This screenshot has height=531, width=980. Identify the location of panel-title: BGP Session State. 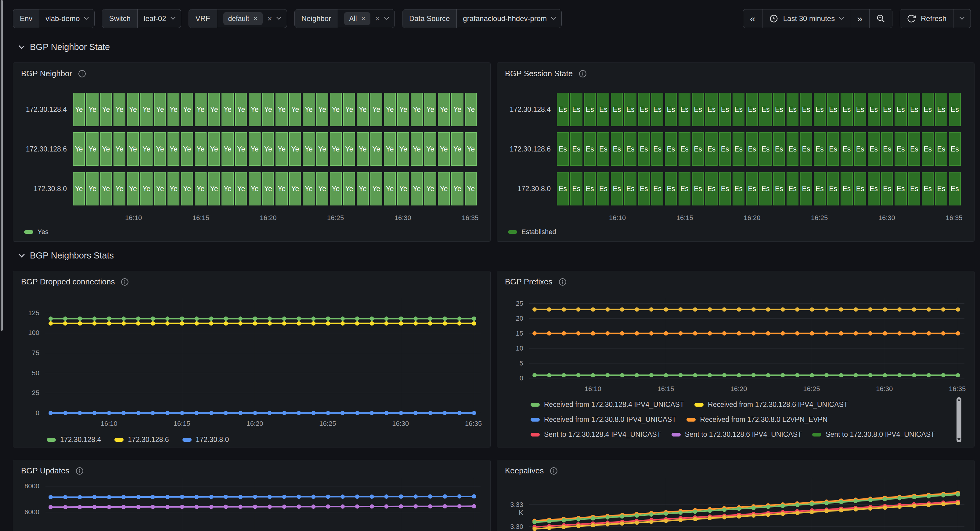
(539, 74).